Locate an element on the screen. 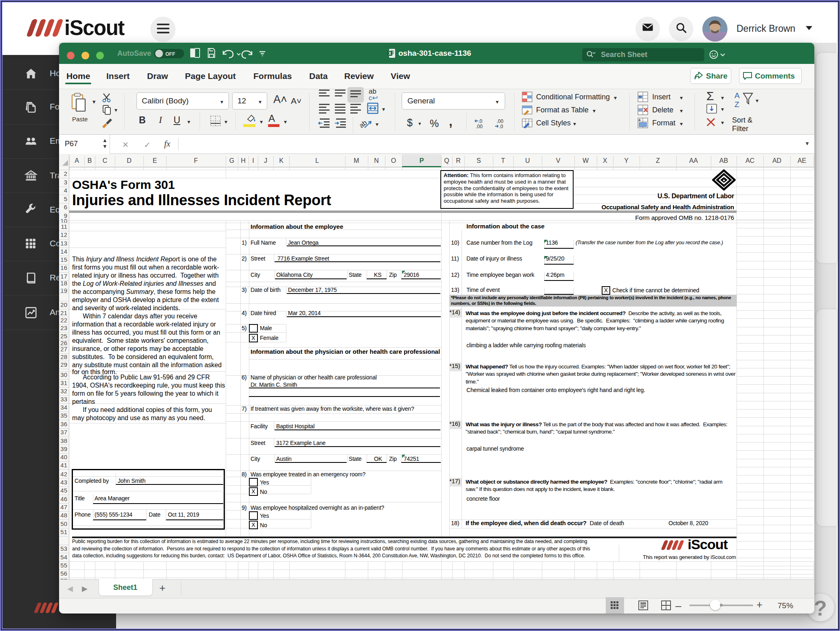 Image resolution: width=840 pixels, height=631 pixels. svg-text: Z is located at coordinates (737, 104).